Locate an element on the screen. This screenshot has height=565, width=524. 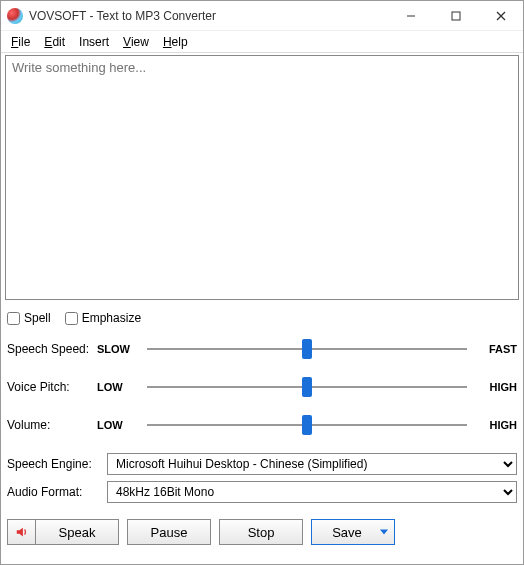
pitch-slider is located at coordinates (307, 387).